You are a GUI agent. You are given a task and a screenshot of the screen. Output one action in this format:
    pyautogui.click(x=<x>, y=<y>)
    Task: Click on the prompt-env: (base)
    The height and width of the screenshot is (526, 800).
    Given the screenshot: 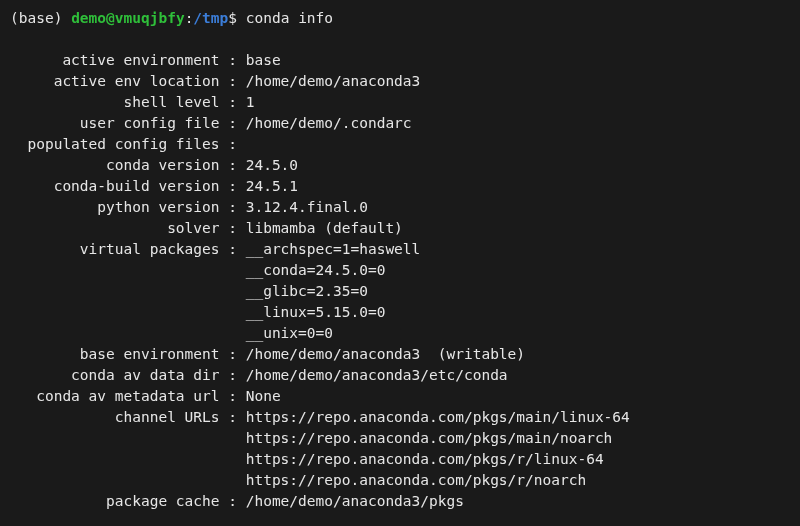 What is the action you would take?
    pyautogui.click(x=36, y=18)
    